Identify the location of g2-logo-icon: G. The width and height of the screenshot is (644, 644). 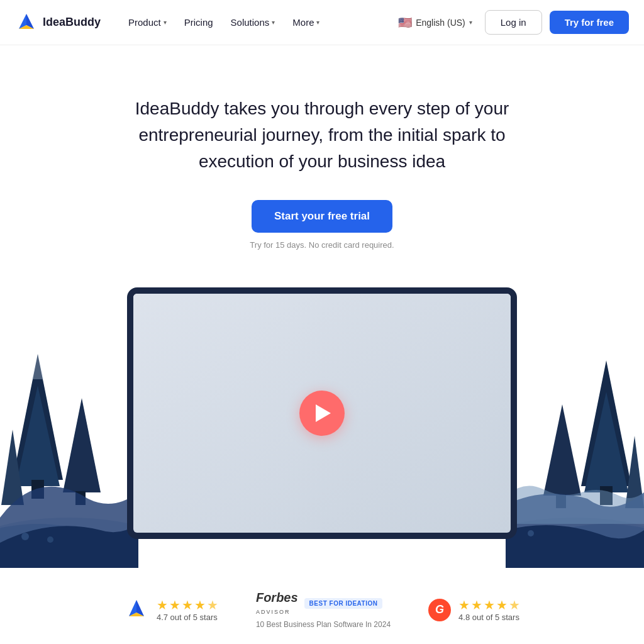
(440, 610).